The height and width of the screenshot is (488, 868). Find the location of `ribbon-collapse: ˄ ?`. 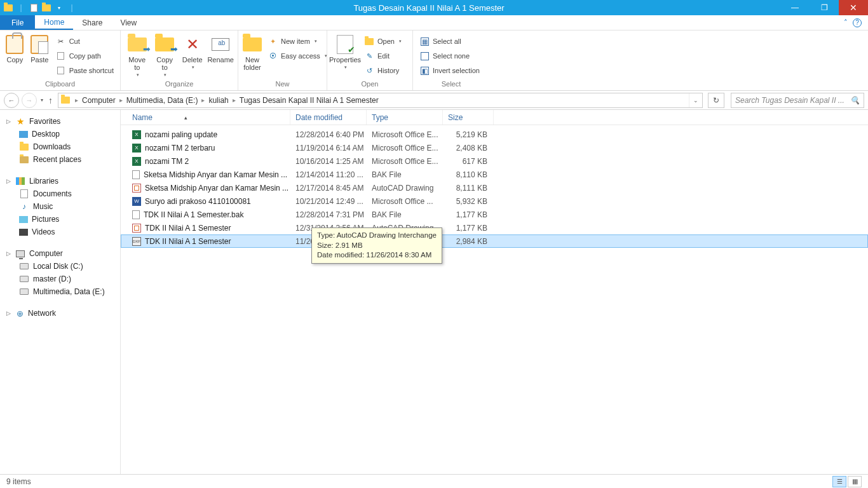

ribbon-collapse: ˄ ? is located at coordinates (856, 23).